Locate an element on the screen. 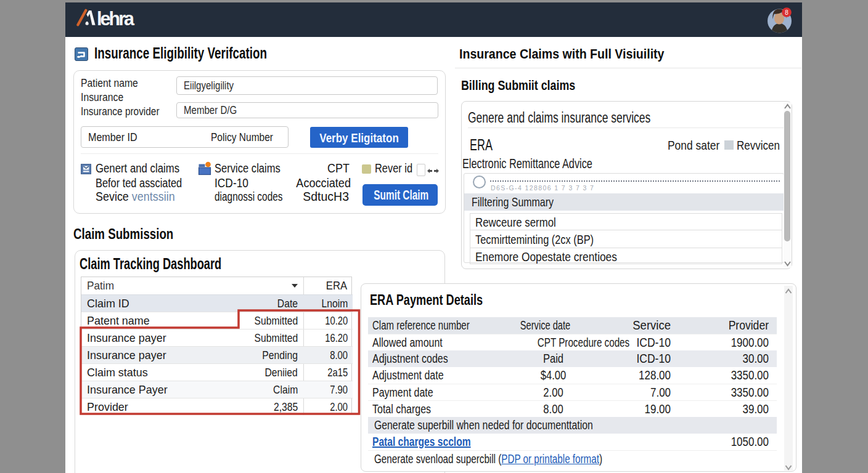  svg-text: 8 is located at coordinates (787, 12).